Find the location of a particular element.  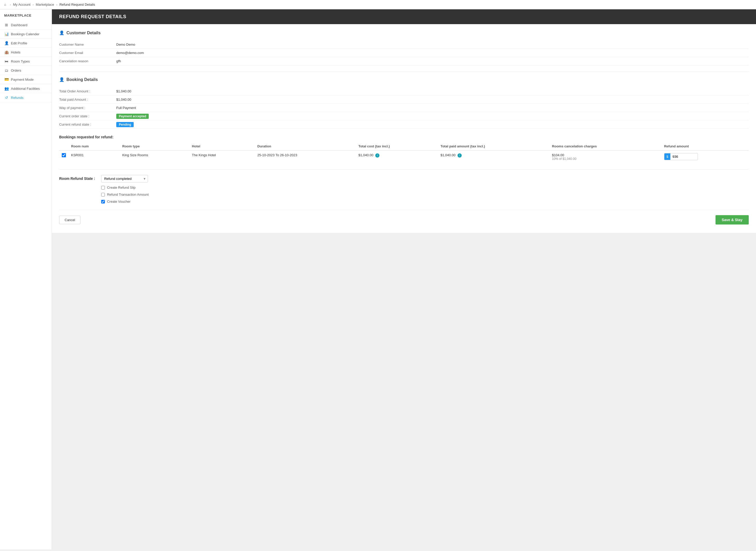

sidebar-item-dashboard: ⊞ Dashboard is located at coordinates (26, 25).